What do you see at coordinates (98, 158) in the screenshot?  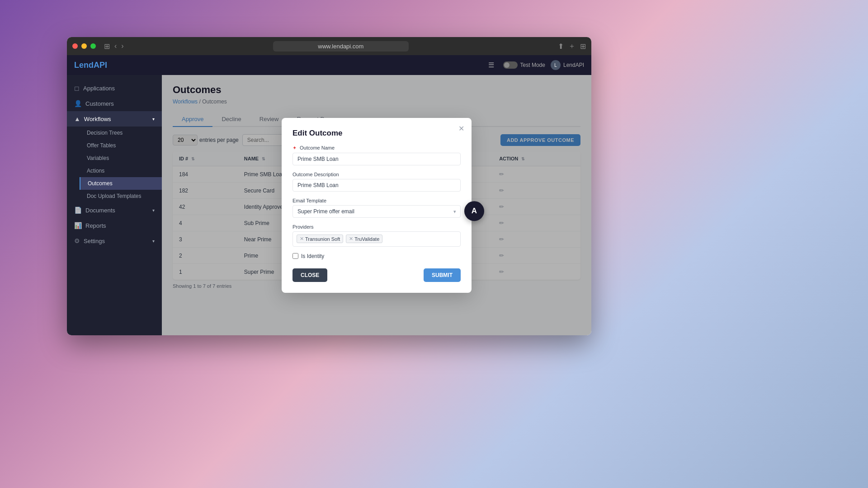 I see `variables-label: Variables` at bounding box center [98, 158].